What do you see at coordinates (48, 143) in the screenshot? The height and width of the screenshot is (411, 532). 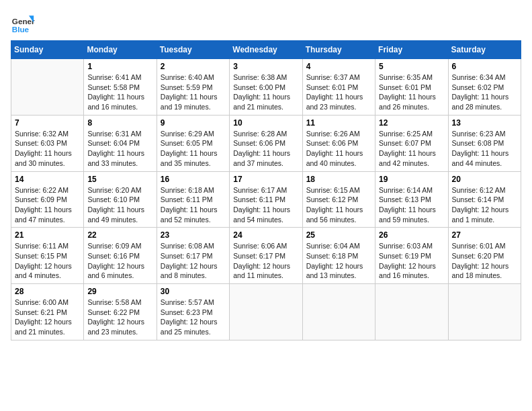 I see `calendar-cell: 7Sunrise: 6:32 AM Sunset: 6:03 PM Daylig…` at bounding box center [48, 143].